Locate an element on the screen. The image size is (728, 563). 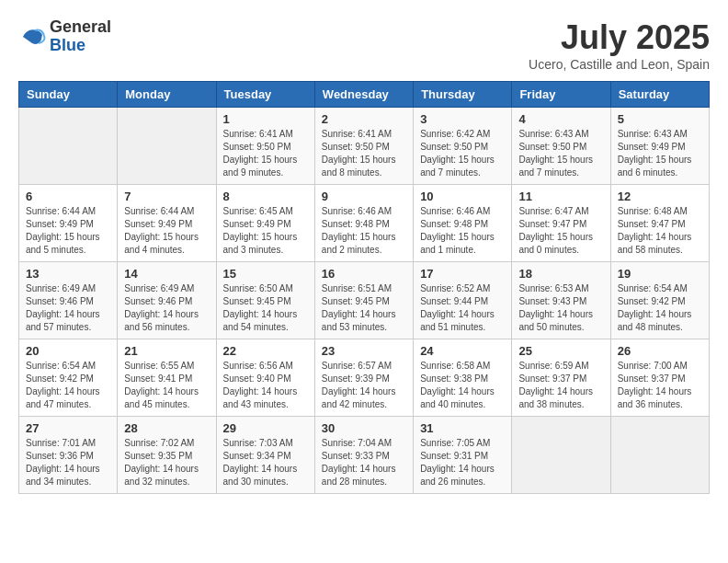
header-cell-saturday: Saturday is located at coordinates (660, 95).